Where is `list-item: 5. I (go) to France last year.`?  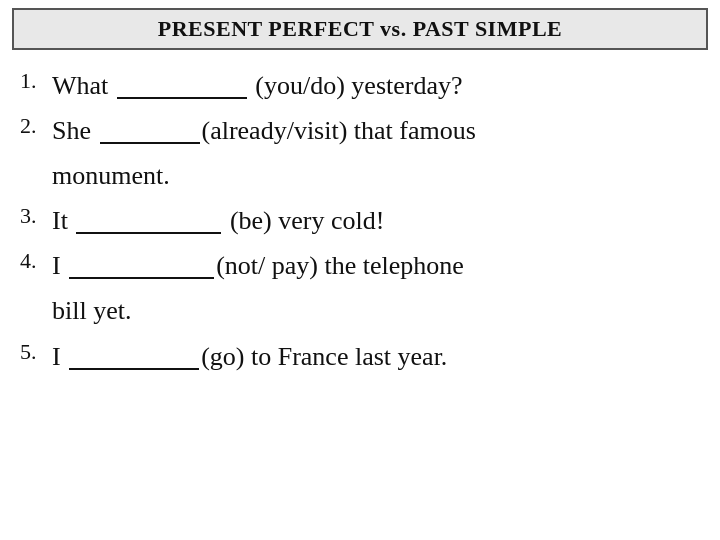 list-item: 5. I (go) to France last year. is located at coordinates (360, 356).